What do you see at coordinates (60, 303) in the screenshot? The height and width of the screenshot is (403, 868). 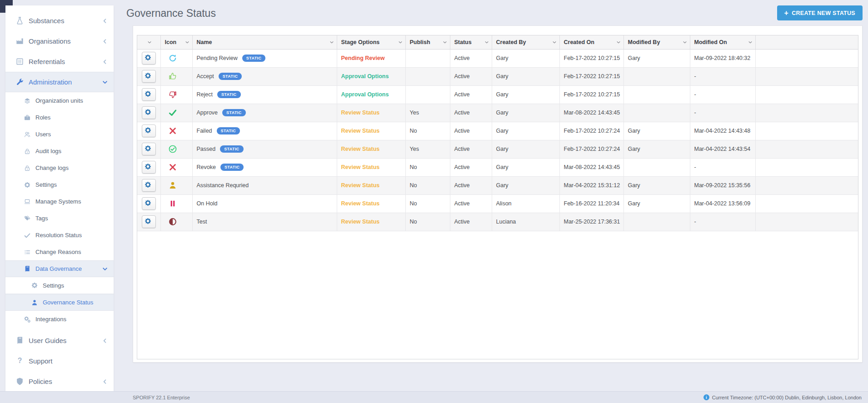 I see `sidebar-item-governance-status: Governance Status` at bounding box center [60, 303].